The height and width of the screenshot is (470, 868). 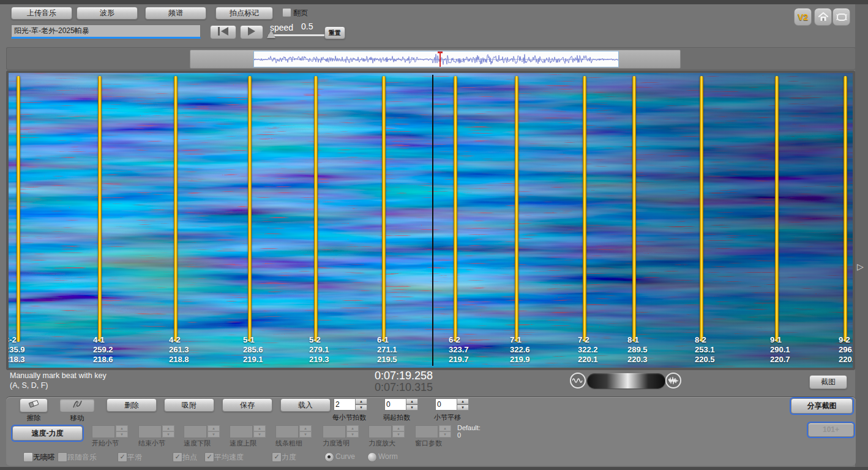 What do you see at coordinates (190, 457) in the screenshot?
I see `beat-points-label: 拍点` at bounding box center [190, 457].